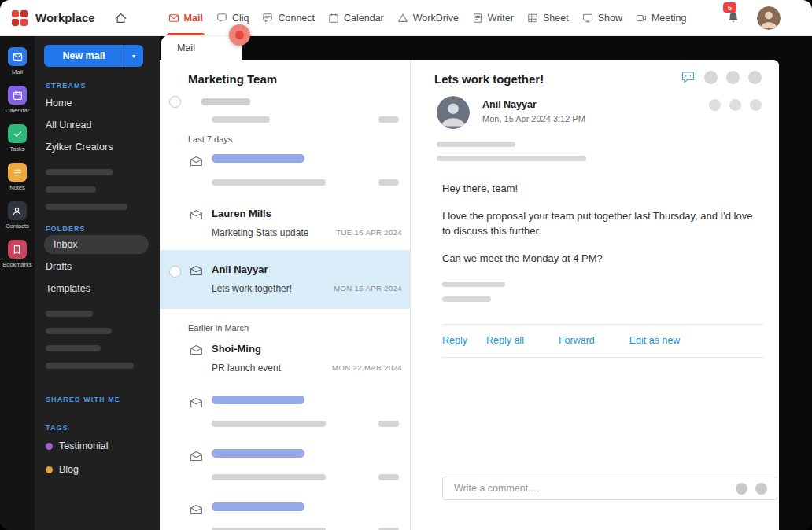 This screenshot has width=812, height=530. Describe the element at coordinates (268, 18) in the screenshot. I see `speech-bubble-icon` at that location.